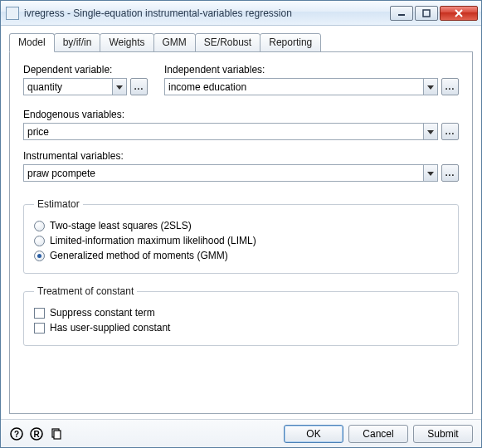 This screenshot has width=482, height=448. Describe the element at coordinates (241, 13) in the screenshot. I see `titlebar: ivregress - Single-equation instrumental…` at that location.